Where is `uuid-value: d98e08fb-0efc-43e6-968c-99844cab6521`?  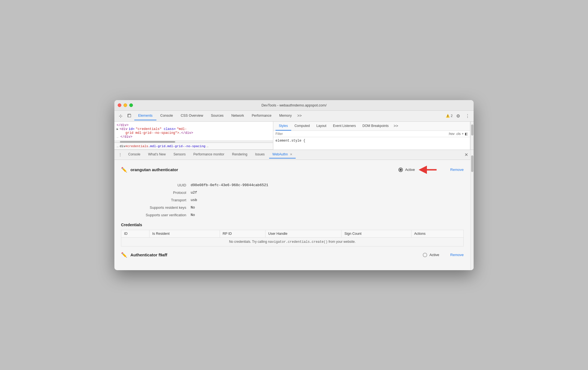 uuid-value: d98e08fb-0efc-43e6-968c-99844cab6521 is located at coordinates (229, 185).